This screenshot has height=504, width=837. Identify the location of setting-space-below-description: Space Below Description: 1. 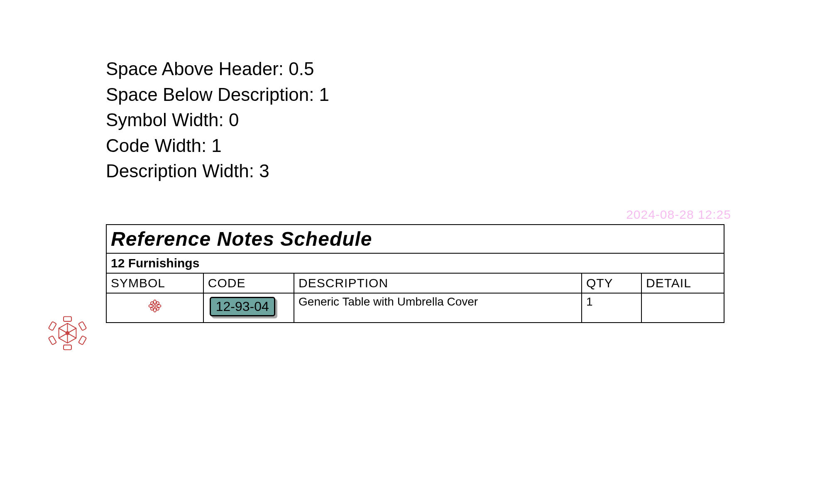
(218, 95).